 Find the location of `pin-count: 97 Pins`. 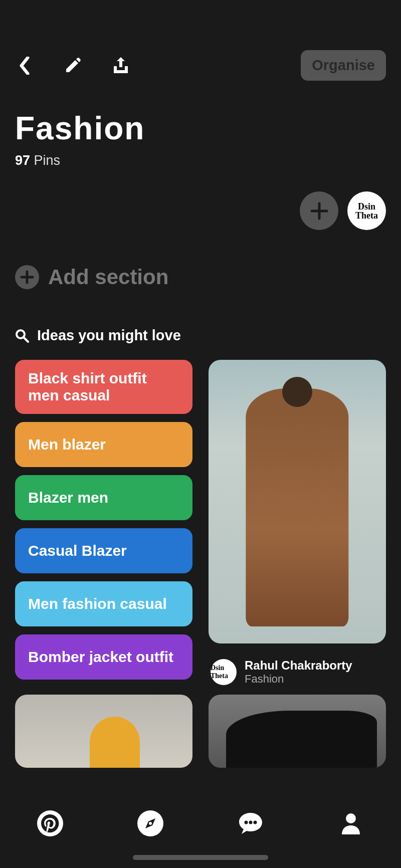

pin-count: 97 Pins is located at coordinates (200, 160).